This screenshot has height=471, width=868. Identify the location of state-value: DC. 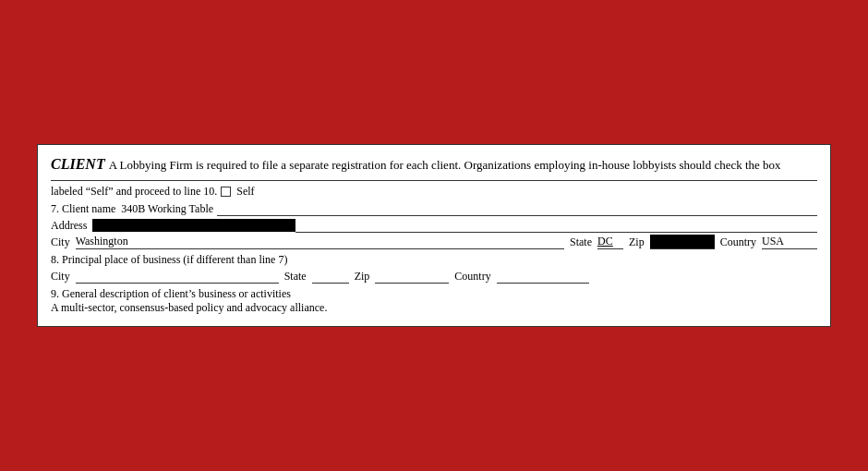
(606, 242).